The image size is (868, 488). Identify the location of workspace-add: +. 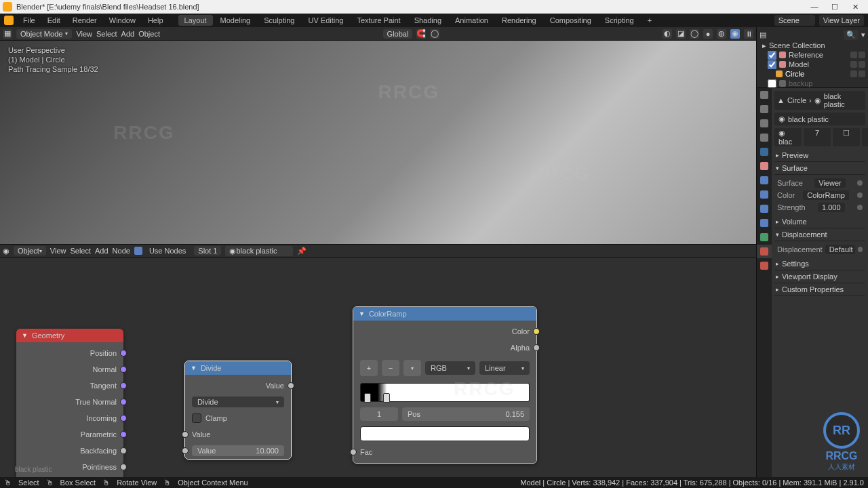
(650, 20).